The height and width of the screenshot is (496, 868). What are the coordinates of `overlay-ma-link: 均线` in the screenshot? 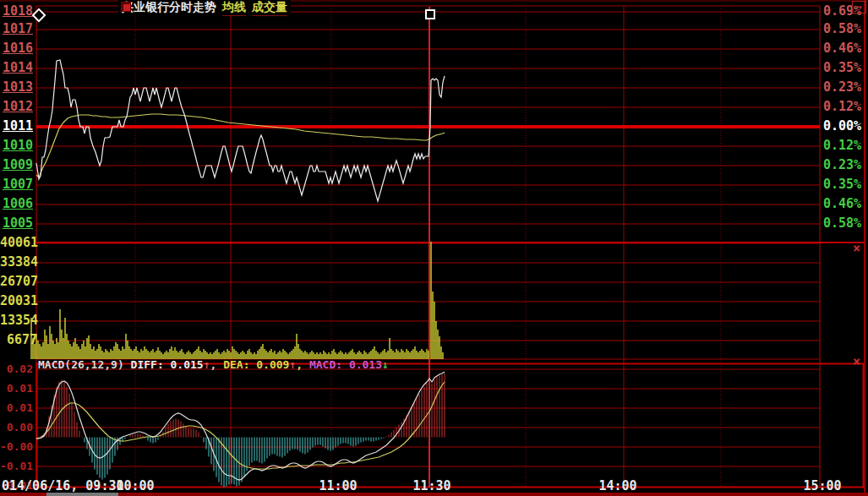 It's located at (234, 8).